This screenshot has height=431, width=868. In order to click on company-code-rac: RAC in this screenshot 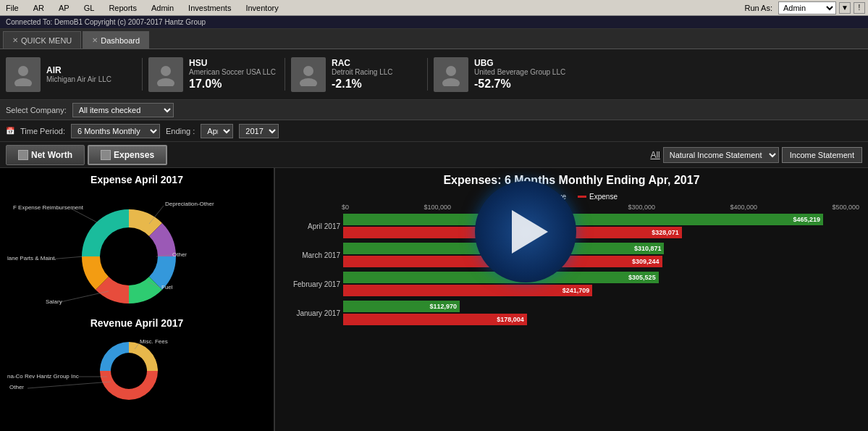, I will do `click(362, 63)`.